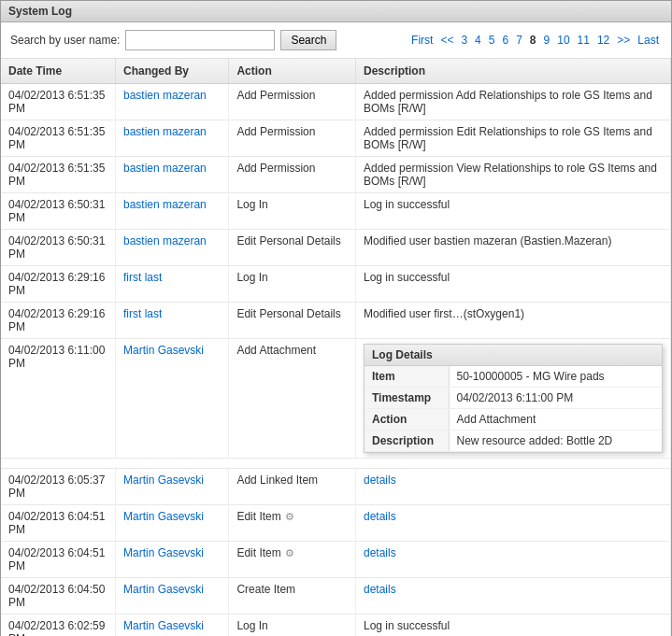 Image resolution: width=672 pixels, height=636 pixels. What do you see at coordinates (407, 420) in the screenshot?
I see `popup-field-label: Action` at bounding box center [407, 420].